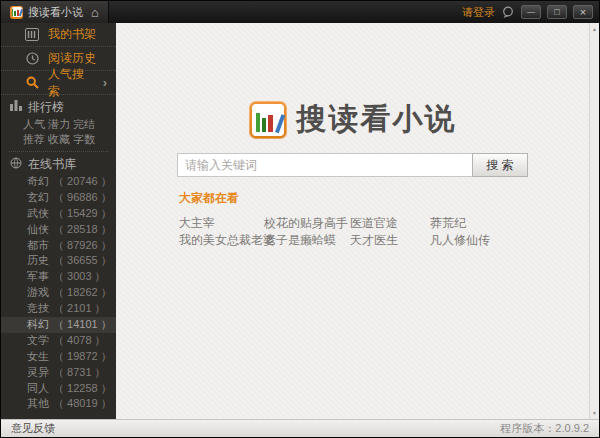 Image resolution: width=600 pixels, height=438 pixels. I want to click on category-count: （ 18262 ）, so click(82, 293).